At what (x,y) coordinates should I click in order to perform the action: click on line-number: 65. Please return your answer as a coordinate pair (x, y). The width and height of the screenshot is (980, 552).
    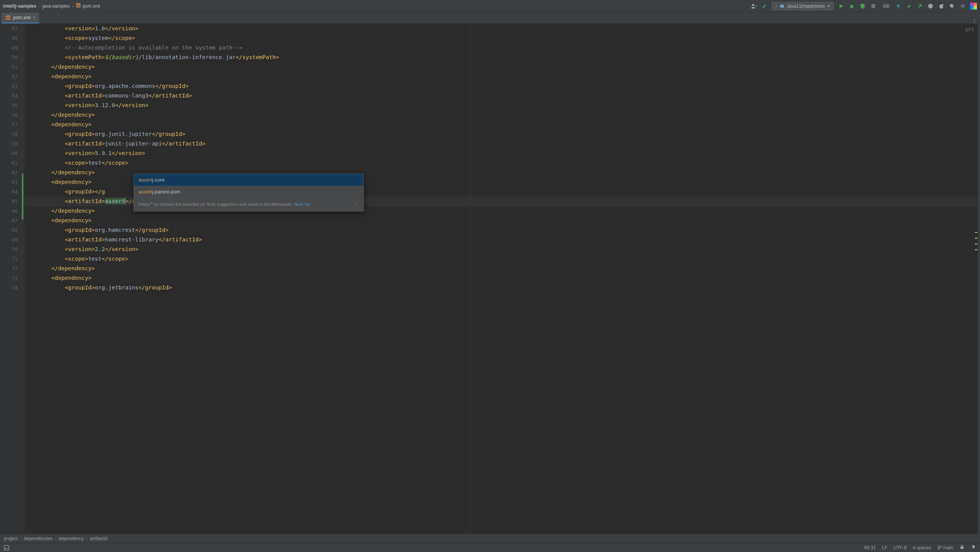
    Looking at the image, I should click on (9, 201).